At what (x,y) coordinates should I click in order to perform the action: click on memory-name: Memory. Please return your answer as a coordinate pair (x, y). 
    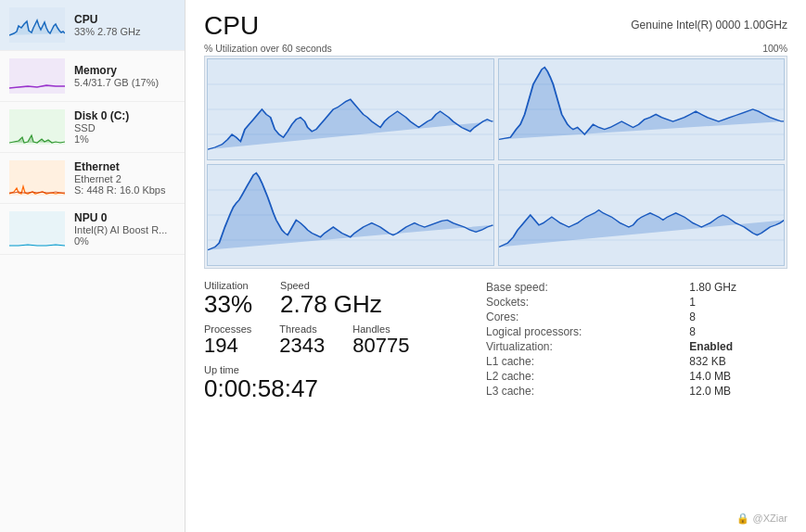
    Looking at the image, I should click on (117, 70).